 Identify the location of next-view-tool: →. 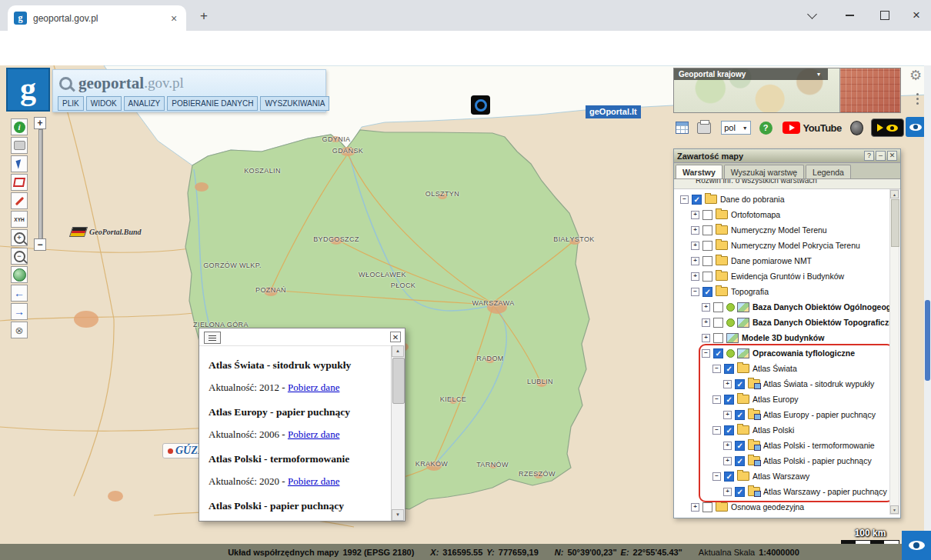
(19, 312).